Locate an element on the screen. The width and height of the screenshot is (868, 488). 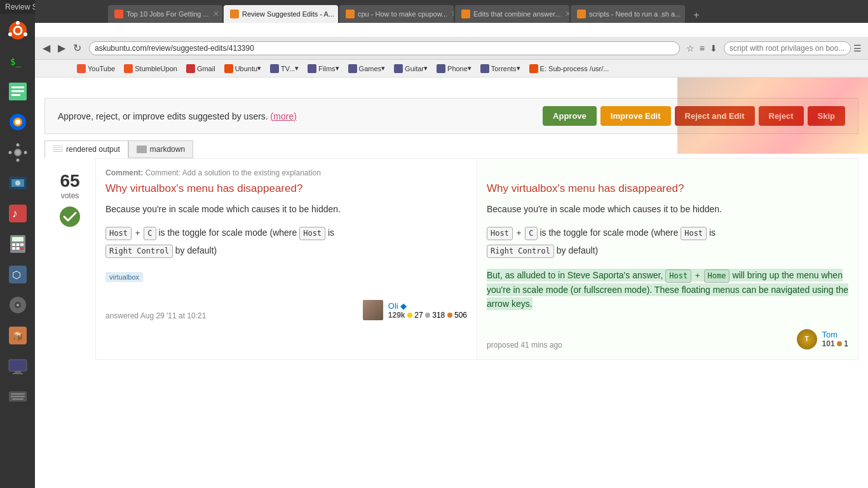
author-diamond: ◆ is located at coordinates (403, 306).